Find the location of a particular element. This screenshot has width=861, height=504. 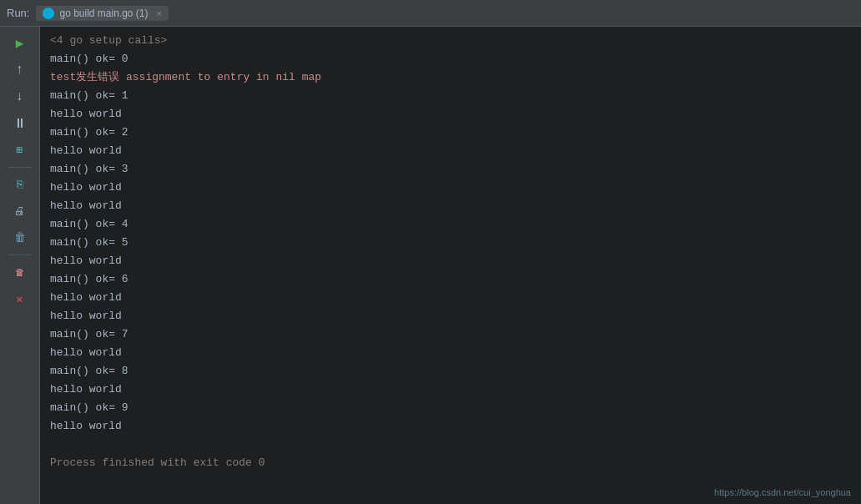

top-bar: Run: go build main.go (1) × is located at coordinates (430, 13).